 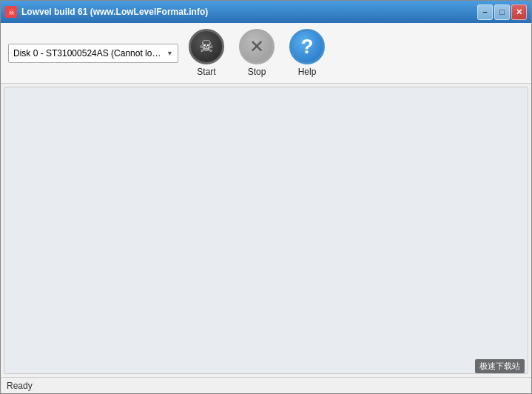 I want to click on help-button-circle: ?, so click(x=307, y=47).